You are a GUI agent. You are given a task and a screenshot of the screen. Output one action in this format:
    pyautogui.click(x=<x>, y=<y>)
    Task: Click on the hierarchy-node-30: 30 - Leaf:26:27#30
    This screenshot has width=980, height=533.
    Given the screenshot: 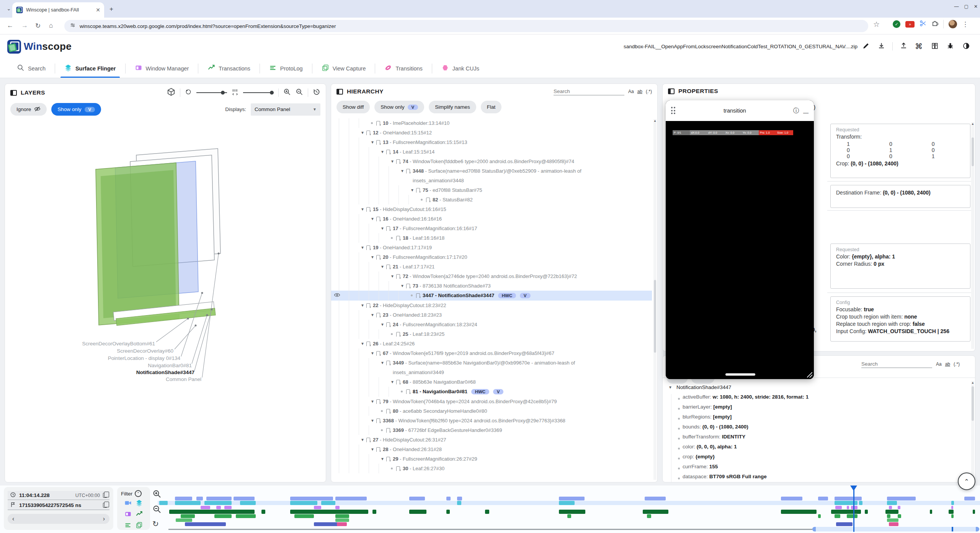 What is the action you would take?
    pyautogui.click(x=492, y=469)
    